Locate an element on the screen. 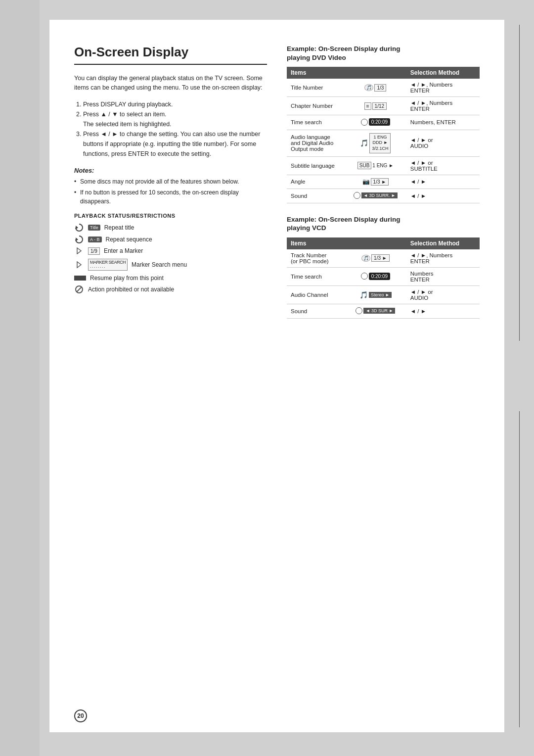  note-1: Some discs may not provide all of the fe… is located at coordinates (171, 182).